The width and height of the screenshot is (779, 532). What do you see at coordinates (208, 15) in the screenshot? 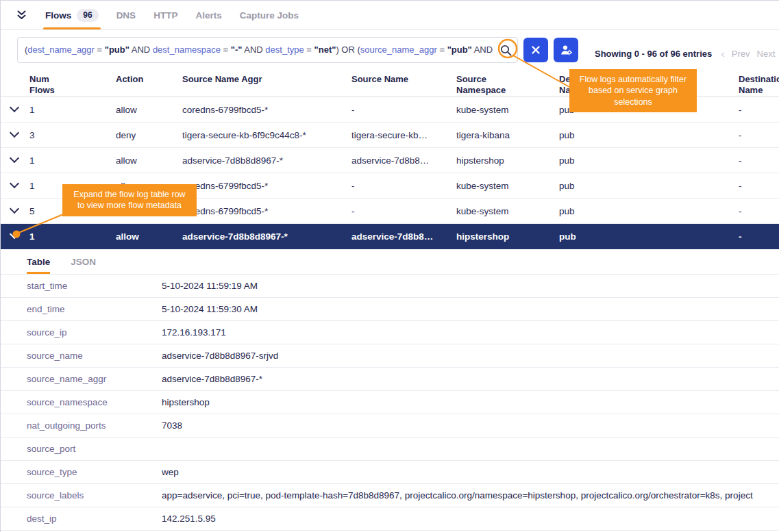
I see `tab-alerts: Alerts` at bounding box center [208, 15].